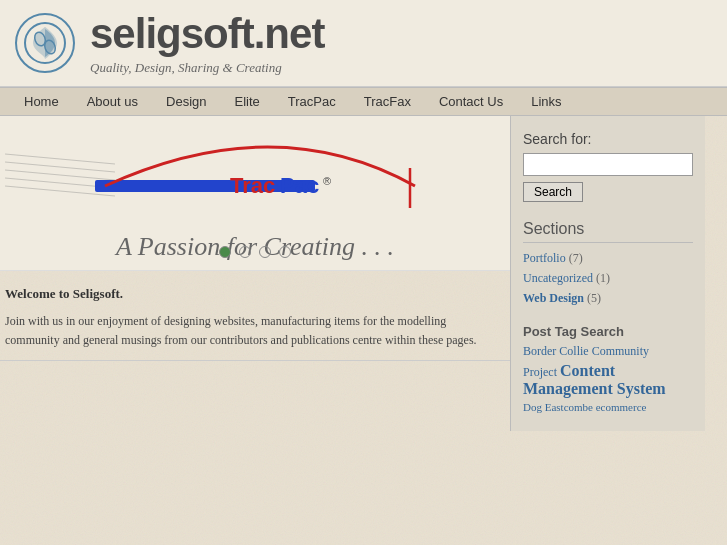 Image resolution: width=727 pixels, height=545 pixels. I want to click on logo, so click(45, 43).